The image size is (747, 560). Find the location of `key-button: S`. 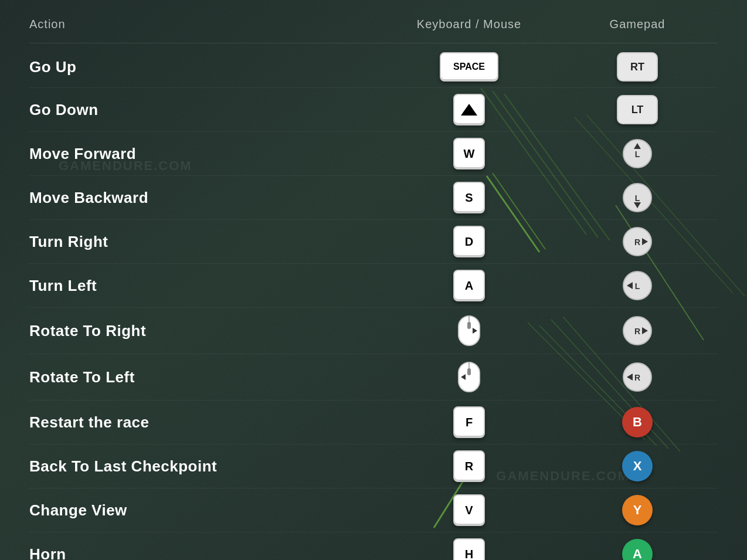

key-button: S is located at coordinates (469, 198).